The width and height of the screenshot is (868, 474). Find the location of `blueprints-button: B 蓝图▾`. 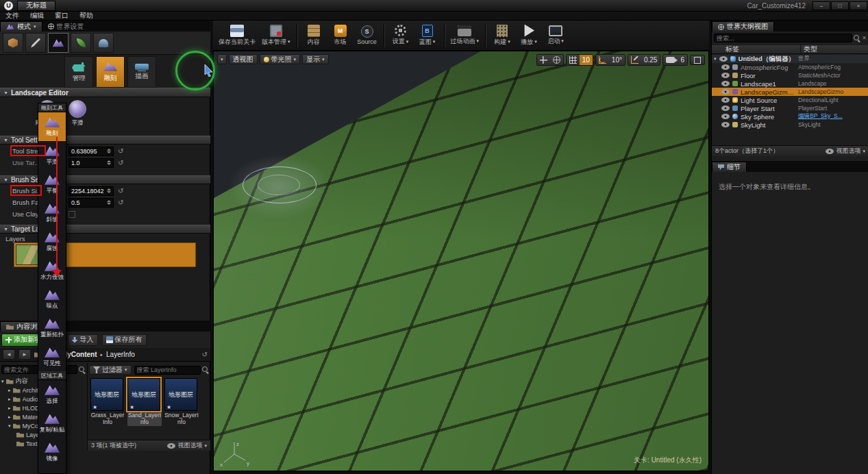

blueprints-button: B 蓝图▾ is located at coordinates (427, 36).